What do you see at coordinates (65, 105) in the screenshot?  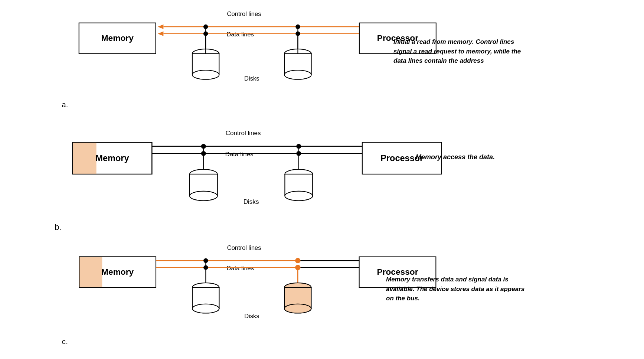 I see `svg-text: a.` at bounding box center [65, 105].